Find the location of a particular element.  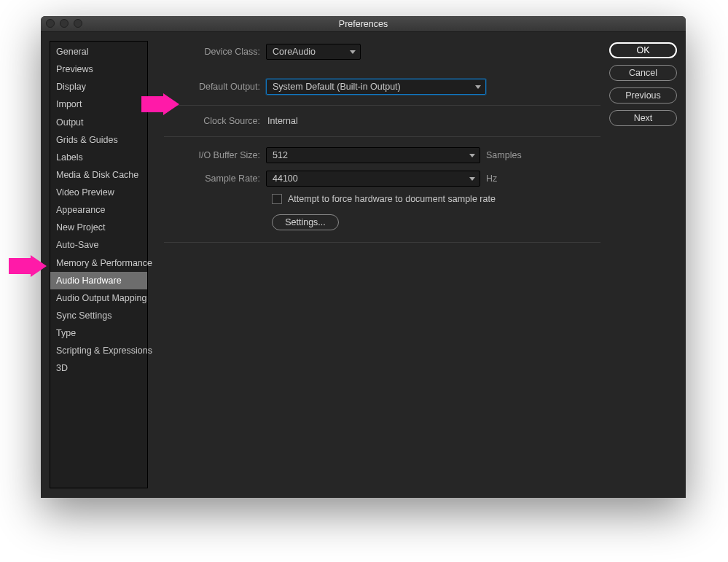

label-sample-rate: Sample Rate: is located at coordinates (211, 179).